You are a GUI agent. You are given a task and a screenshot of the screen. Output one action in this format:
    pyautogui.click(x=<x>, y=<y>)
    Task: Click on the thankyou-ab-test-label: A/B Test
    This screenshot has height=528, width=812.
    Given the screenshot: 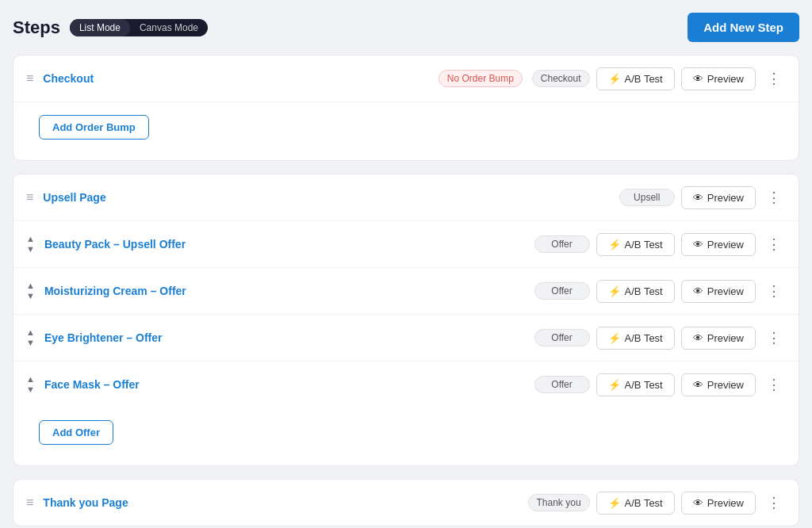 What is the action you would take?
    pyautogui.click(x=644, y=503)
    